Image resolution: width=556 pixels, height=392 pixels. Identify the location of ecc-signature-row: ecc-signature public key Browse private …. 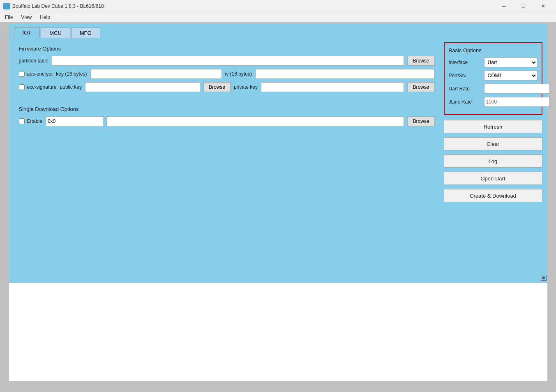
(227, 87).